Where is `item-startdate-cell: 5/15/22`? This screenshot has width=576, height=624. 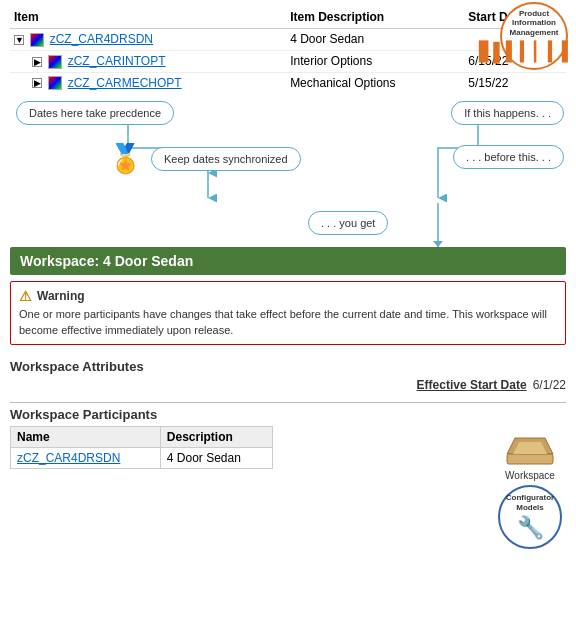
item-startdate-cell: 5/15/22 is located at coordinates (515, 82).